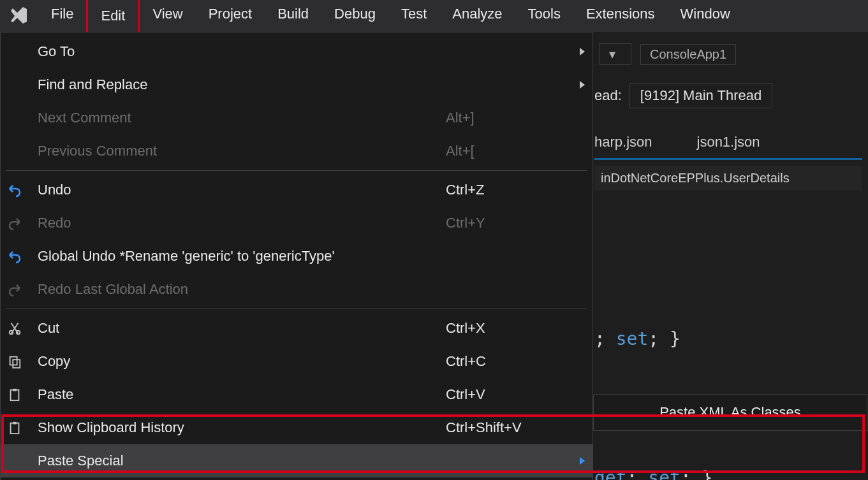  I want to click on menu-item-shortcut: Ctrl+Shift+V, so click(510, 428).